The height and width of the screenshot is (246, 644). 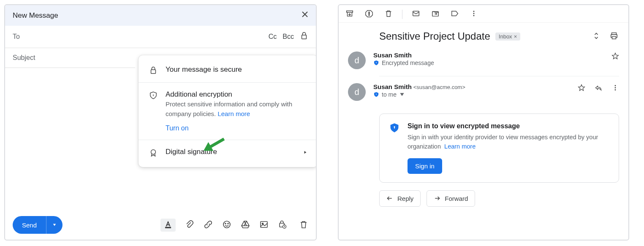 I want to click on reply-icon, so click(x=598, y=89).